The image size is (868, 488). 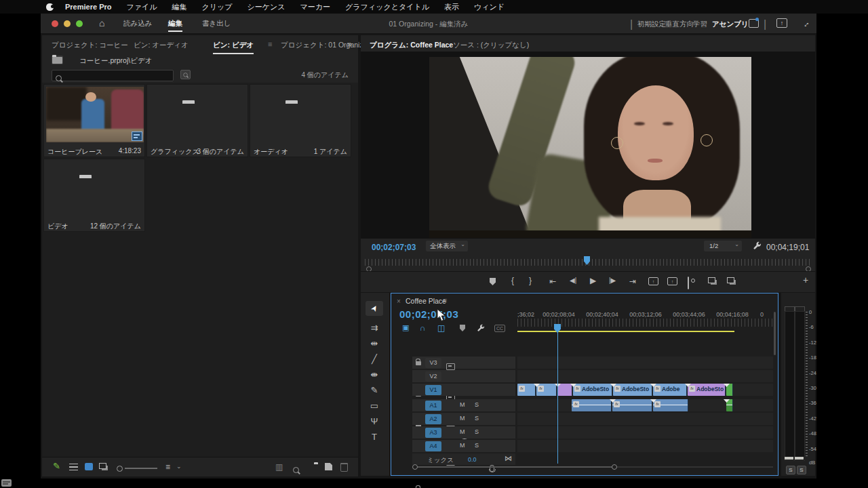 I want to click on automate-sequence-icon: ▥, so click(x=279, y=467).